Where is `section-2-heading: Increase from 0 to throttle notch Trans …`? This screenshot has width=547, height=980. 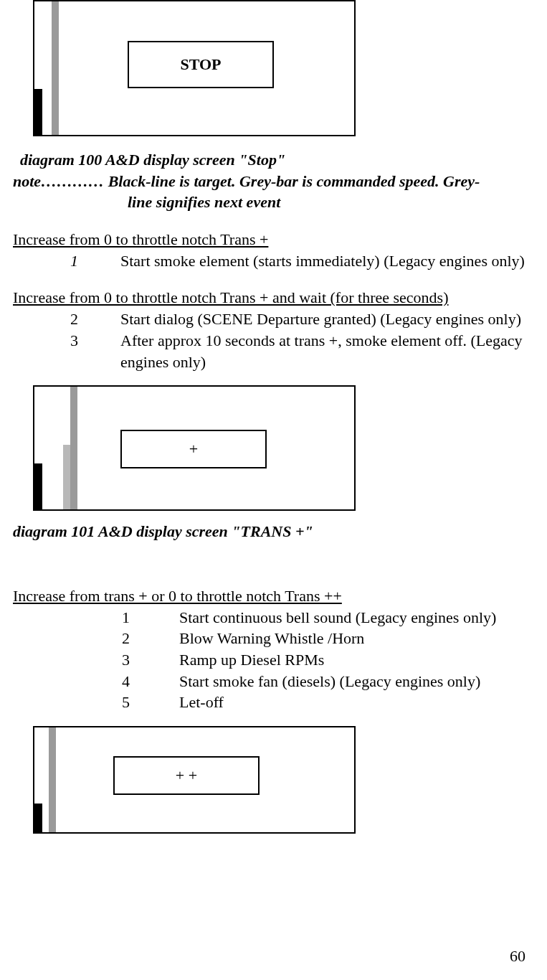 section-2-heading: Increase from 0 to throttle notch Trans … is located at coordinates (274, 298).